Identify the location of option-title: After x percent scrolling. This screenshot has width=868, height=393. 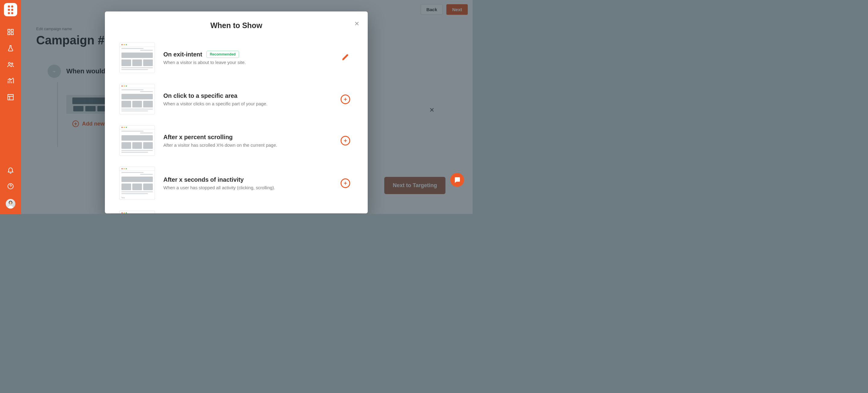
(198, 137).